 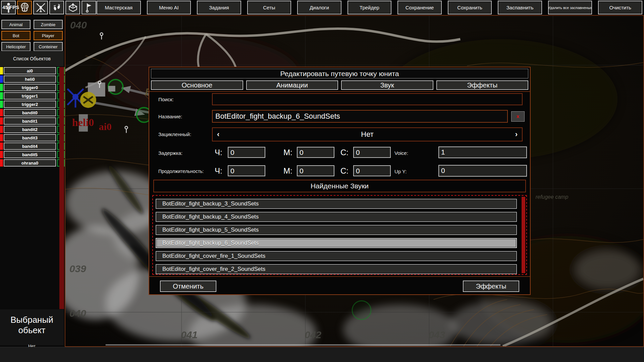 I want to click on category-button-bot: Bot, so click(x=16, y=36).